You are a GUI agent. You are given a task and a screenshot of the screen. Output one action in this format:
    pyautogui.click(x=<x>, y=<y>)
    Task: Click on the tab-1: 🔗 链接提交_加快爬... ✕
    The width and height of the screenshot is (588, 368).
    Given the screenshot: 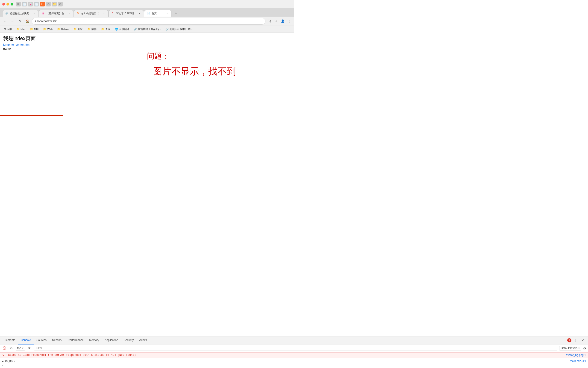 What is the action you would take?
    pyautogui.click(x=20, y=13)
    